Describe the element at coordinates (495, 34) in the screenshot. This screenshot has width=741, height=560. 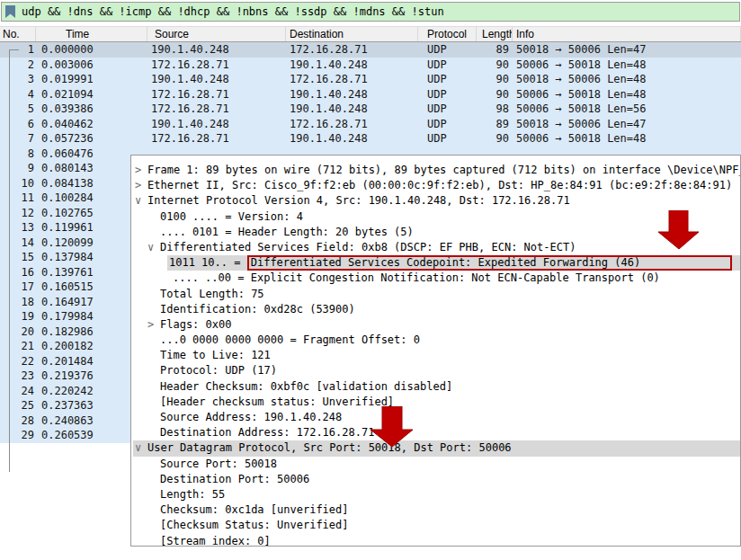
I see `column-header-length: Length` at that location.